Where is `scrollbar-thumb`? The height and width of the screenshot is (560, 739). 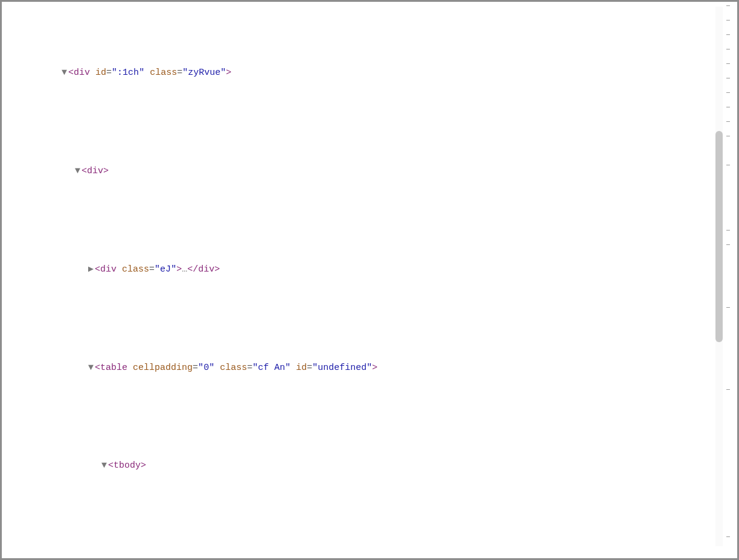
scrollbar-thumb is located at coordinates (719, 237).